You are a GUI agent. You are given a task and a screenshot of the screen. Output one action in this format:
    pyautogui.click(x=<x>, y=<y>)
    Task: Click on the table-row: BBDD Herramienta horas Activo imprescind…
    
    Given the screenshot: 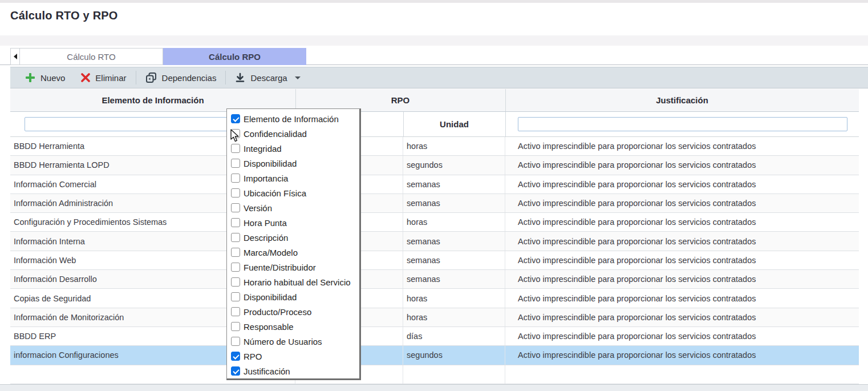 What is the action you would take?
    pyautogui.click(x=435, y=146)
    